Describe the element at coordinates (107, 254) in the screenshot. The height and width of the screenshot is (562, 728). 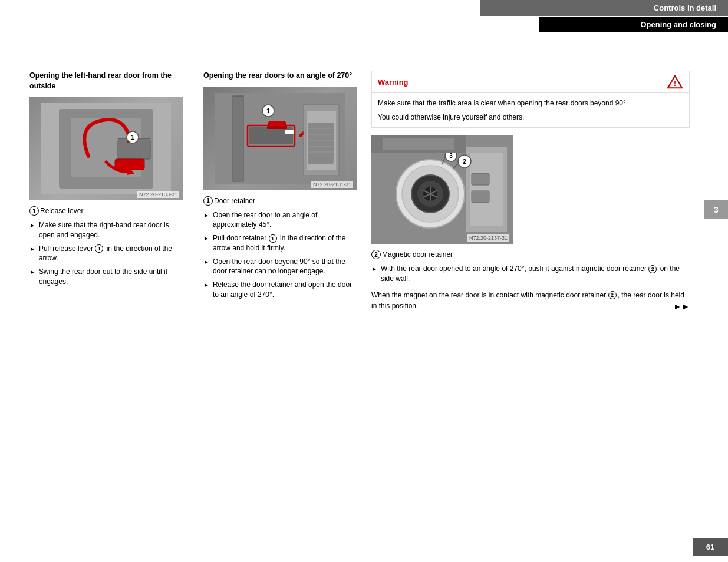
I see `list-item: ► Pull release lever 1 in the direction …` at that location.